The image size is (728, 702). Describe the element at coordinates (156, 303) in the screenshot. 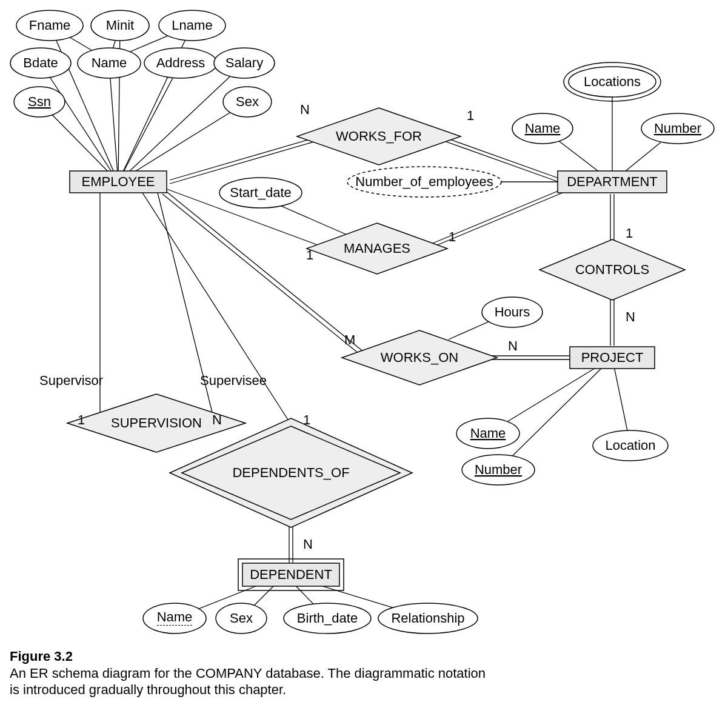

I see `supervision-lines` at that location.